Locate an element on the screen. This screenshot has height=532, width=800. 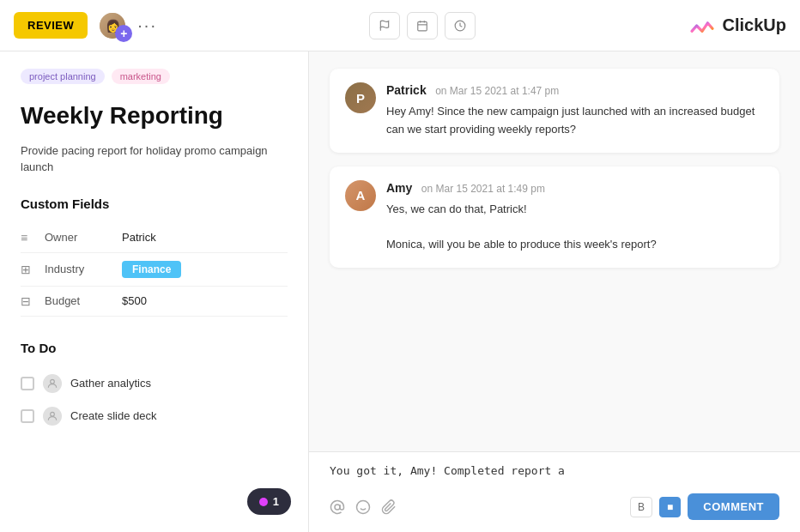
owner-field-label: Owner is located at coordinates (83, 237).